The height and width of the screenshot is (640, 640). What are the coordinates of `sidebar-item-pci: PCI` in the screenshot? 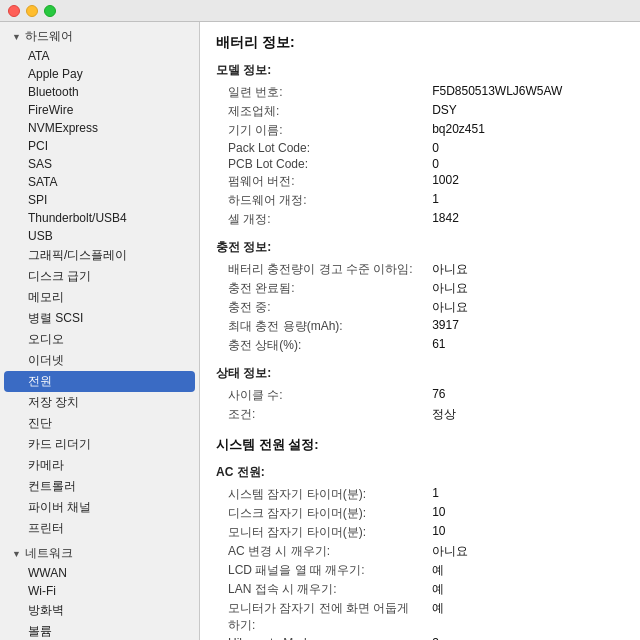 It's located at (100, 146).